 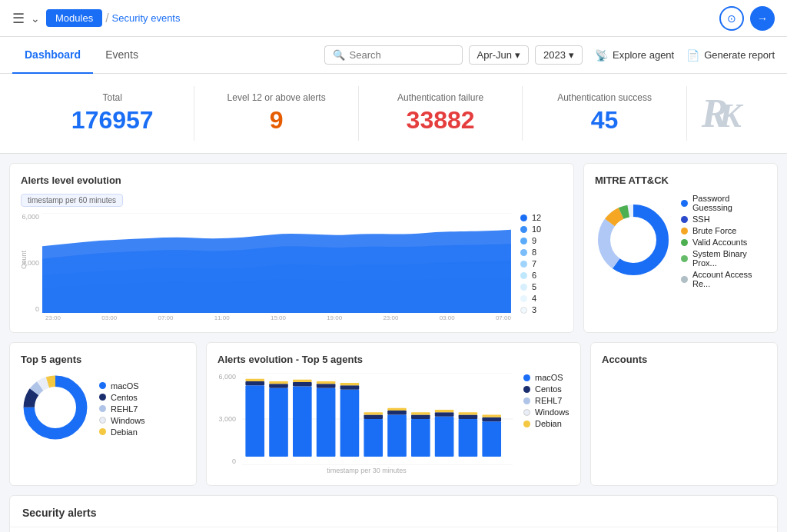 I want to click on date-filter-dropdown: Apr-Jun ▾, so click(x=500, y=55).